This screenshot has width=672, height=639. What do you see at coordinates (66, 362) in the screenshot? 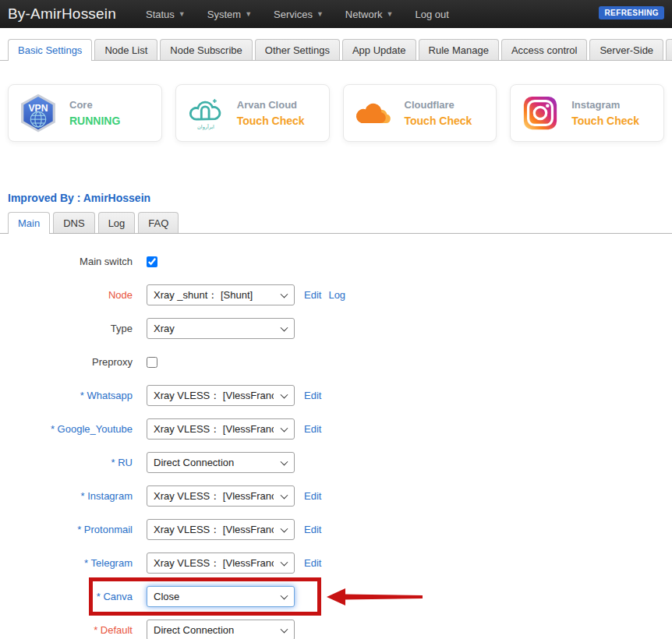
I see `field-label-preproxy: Preproxy` at bounding box center [66, 362].